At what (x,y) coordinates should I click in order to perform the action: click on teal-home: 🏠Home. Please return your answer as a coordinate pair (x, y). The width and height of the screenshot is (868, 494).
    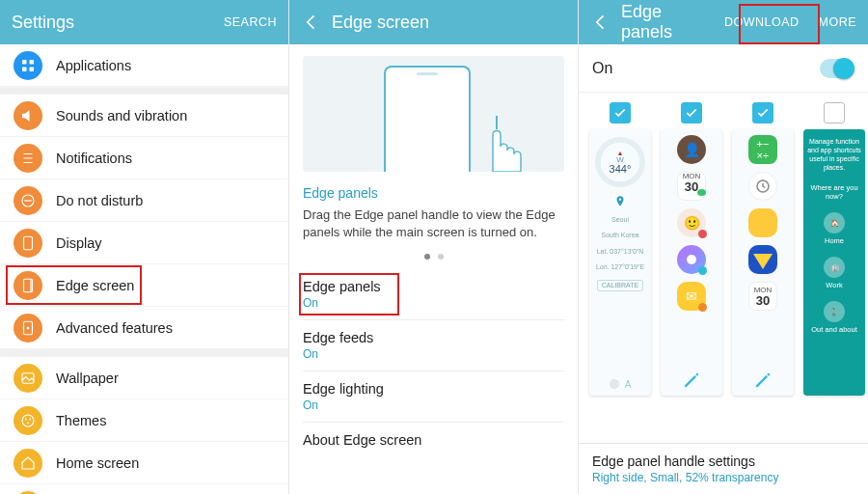
    Looking at the image, I should click on (834, 229).